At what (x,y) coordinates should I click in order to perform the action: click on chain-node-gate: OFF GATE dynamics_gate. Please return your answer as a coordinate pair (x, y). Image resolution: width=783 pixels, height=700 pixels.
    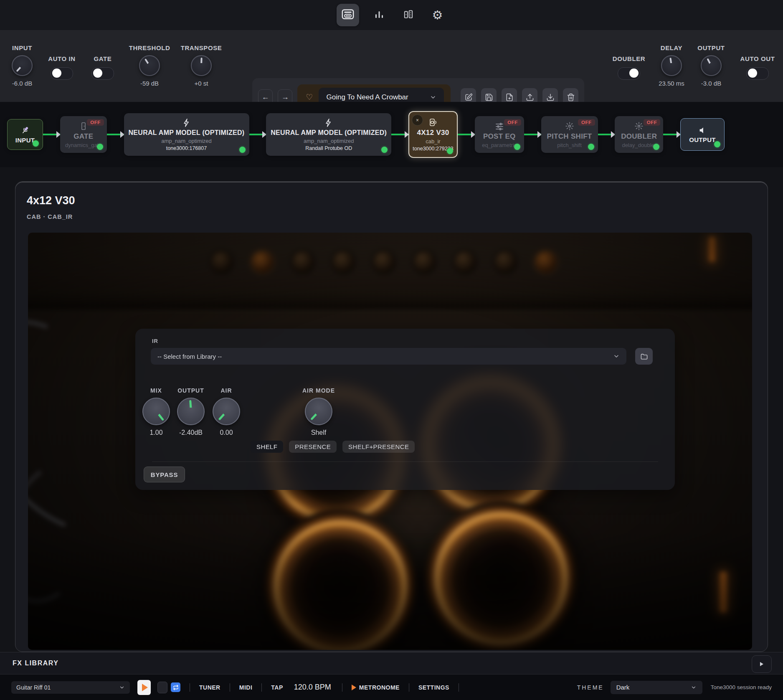
    Looking at the image, I should click on (84, 134).